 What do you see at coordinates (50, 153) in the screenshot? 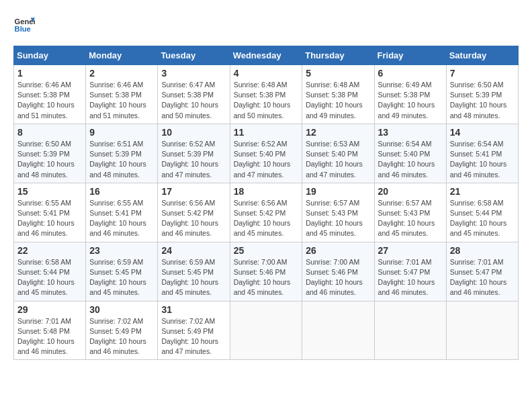
I see `calendar-cell: 8Sunrise: 6:50 AMSunset: 5:39 PMDaylight…` at bounding box center [50, 153].